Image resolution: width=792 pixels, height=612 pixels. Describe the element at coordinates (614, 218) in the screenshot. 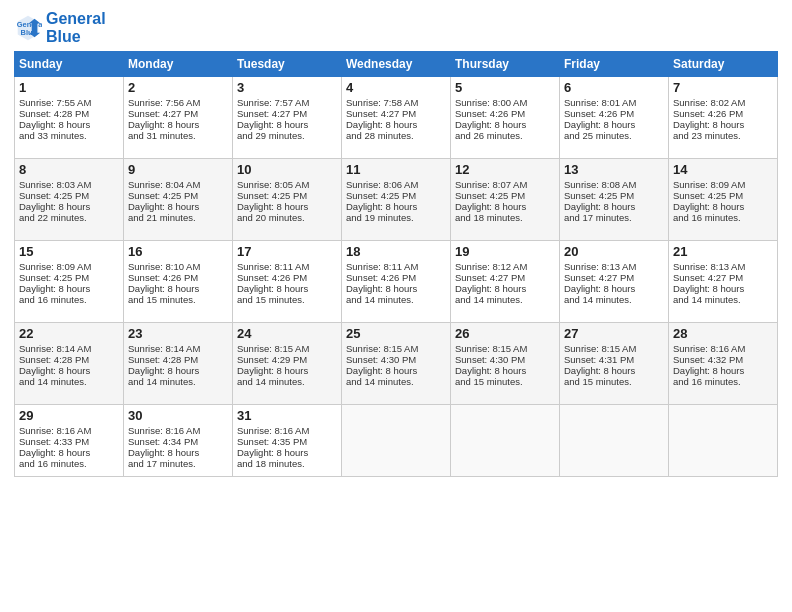

I see `day-info: and 17 minutes.` at that location.